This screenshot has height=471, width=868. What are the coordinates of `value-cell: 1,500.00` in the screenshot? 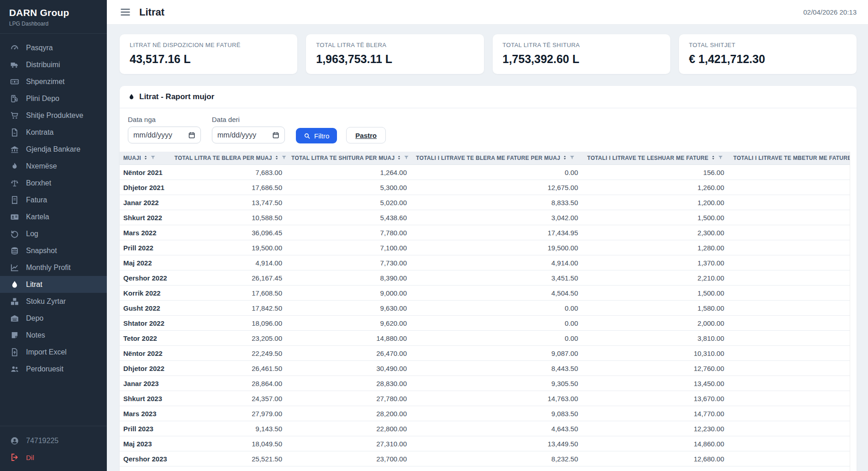 It's located at (657, 293).